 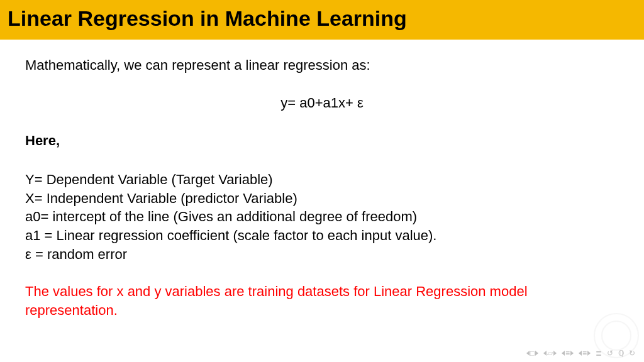 What do you see at coordinates (532, 353) in the screenshot?
I see `nav-frame-prev: □` at bounding box center [532, 353].